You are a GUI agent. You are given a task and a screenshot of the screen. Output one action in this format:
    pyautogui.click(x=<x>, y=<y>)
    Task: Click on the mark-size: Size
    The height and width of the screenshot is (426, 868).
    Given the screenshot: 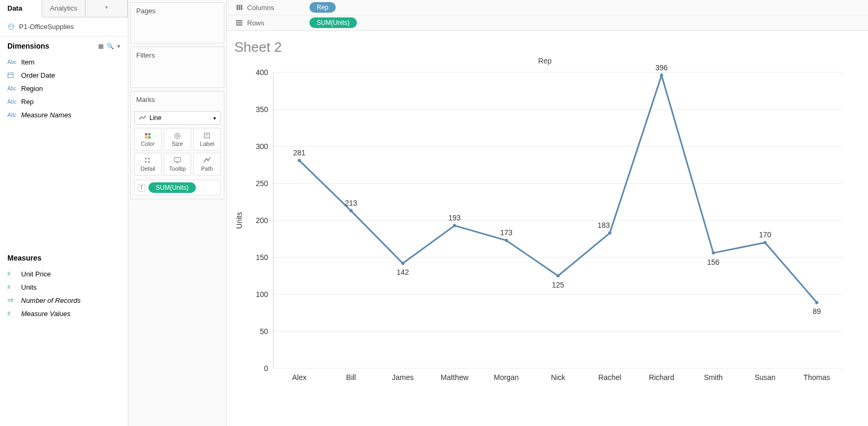 What is the action you would take?
    pyautogui.click(x=177, y=140)
    